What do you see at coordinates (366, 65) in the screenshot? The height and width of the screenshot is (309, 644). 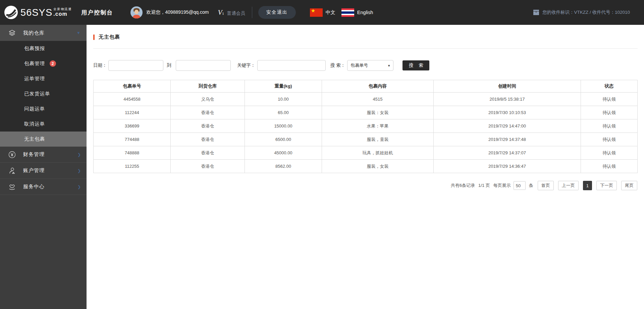 I see `search-toolbar: 日期： 到 关键字： 搜 索： 包裹单号 ▼ 搜 索` at bounding box center [366, 65].